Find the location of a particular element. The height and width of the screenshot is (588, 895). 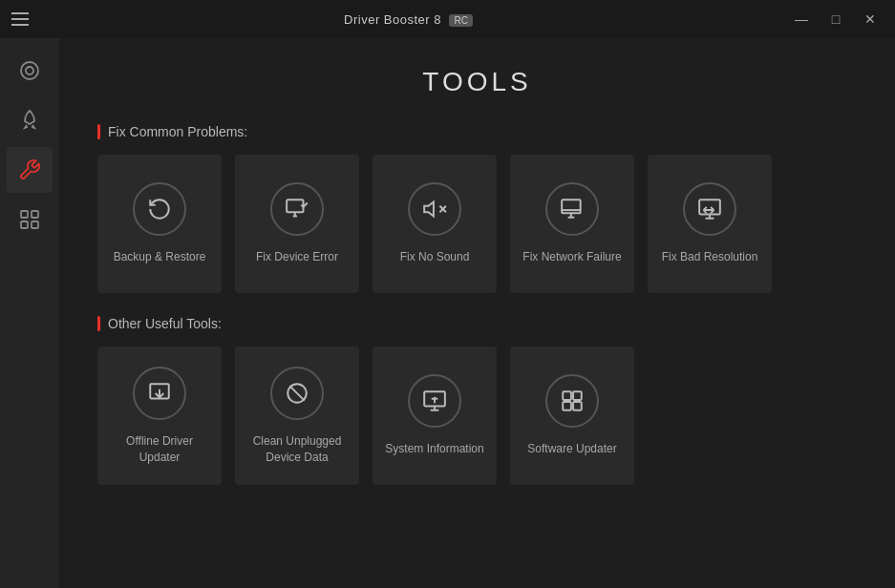

clean-unplugged-icon-circle is located at coordinates (297, 393).